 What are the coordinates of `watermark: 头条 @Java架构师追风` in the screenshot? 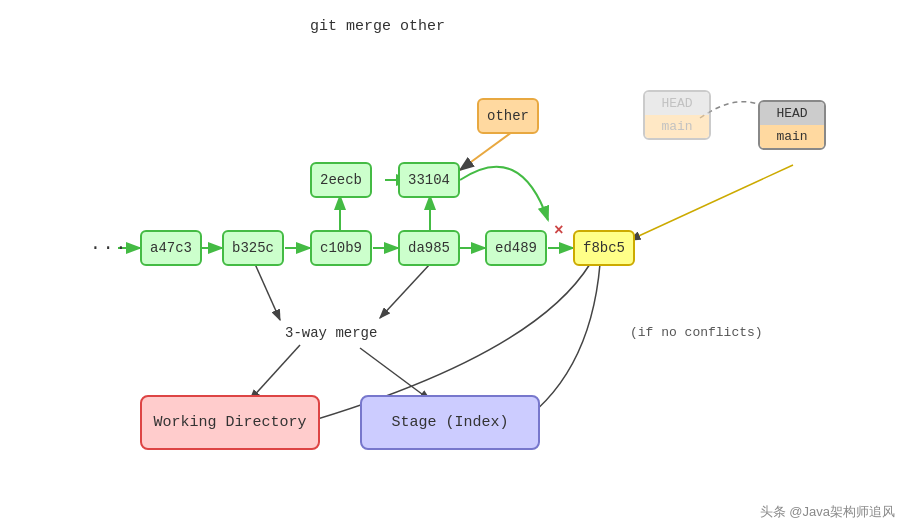 It's located at (828, 512).